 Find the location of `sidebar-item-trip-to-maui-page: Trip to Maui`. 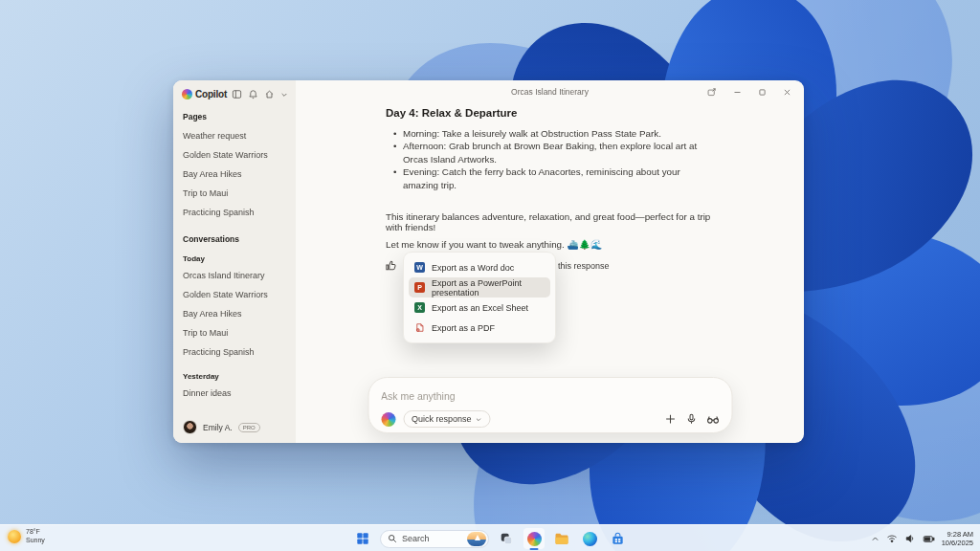

sidebar-item-trip-to-maui-page: Trip to Maui is located at coordinates (234, 193).